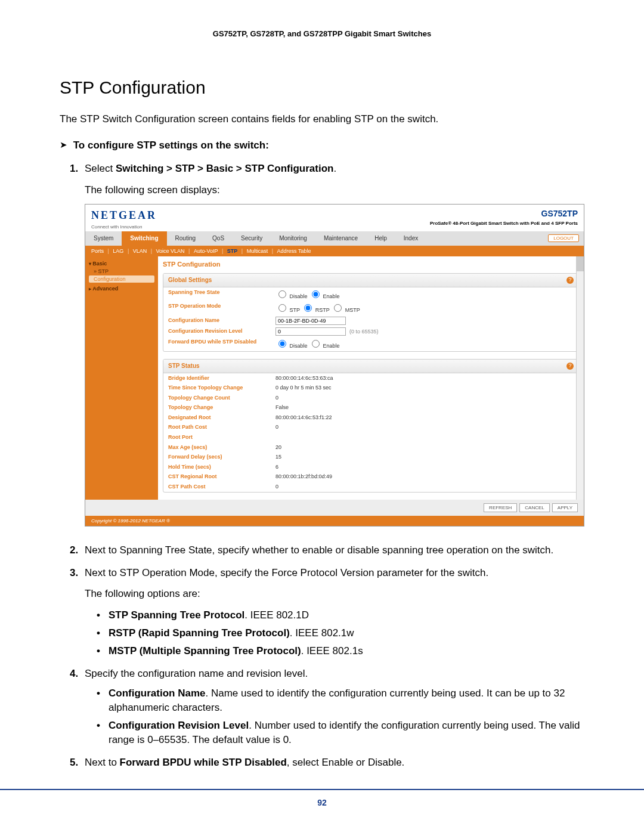  What do you see at coordinates (425, 438) in the screenshot?
I see `status-value` at bounding box center [425, 438].